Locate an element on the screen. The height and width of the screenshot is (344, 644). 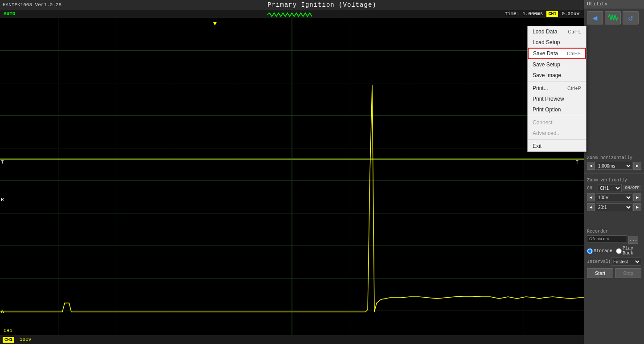
ch1-badge: CH1 is located at coordinates (552, 14).